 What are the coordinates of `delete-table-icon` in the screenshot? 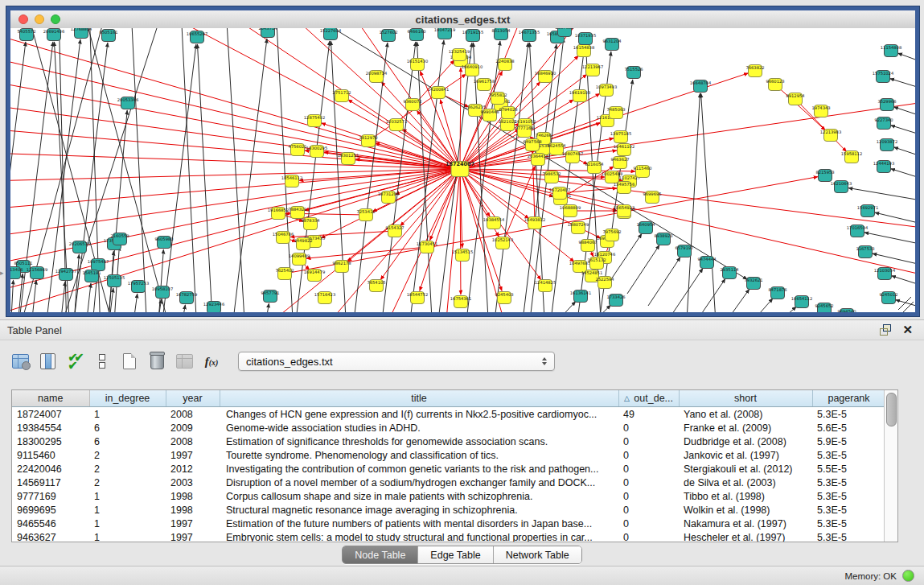 It's located at (157, 361).